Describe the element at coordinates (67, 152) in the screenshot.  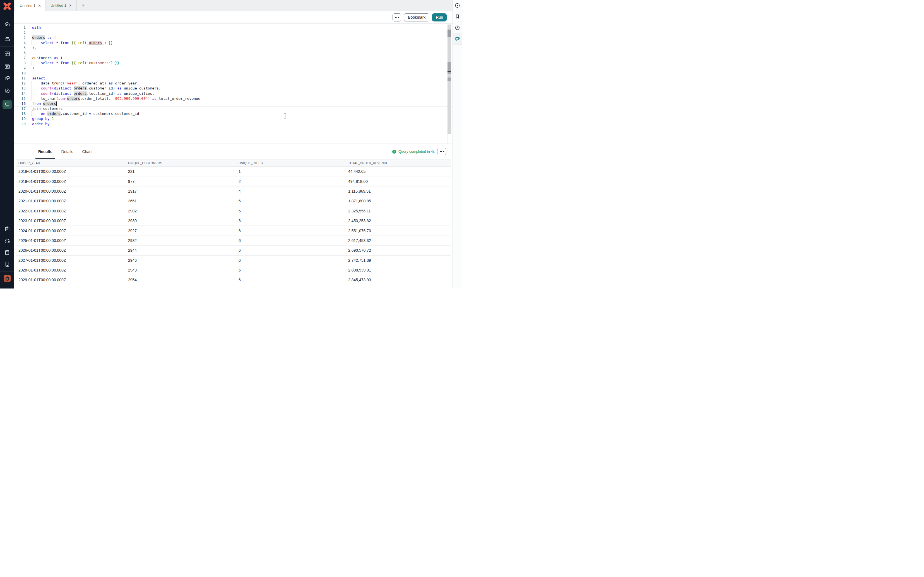
I see `tab-details: Details` at that location.